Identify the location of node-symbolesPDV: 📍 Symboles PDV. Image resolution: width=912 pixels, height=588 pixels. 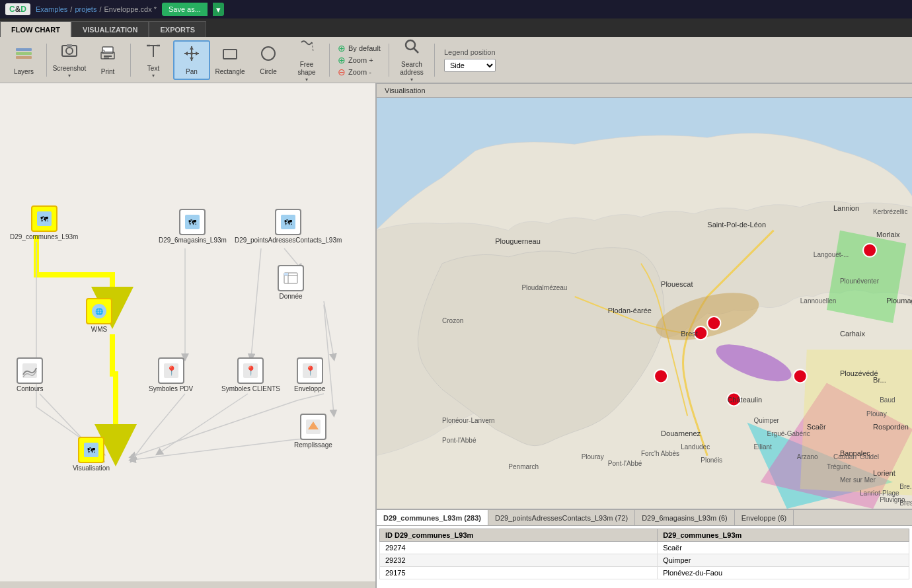
(171, 375).